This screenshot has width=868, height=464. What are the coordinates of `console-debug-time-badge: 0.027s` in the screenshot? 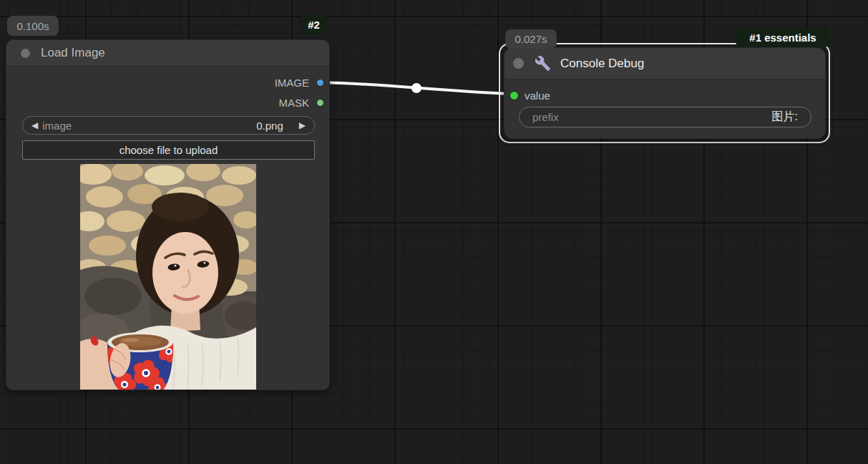 It's located at (531, 39).